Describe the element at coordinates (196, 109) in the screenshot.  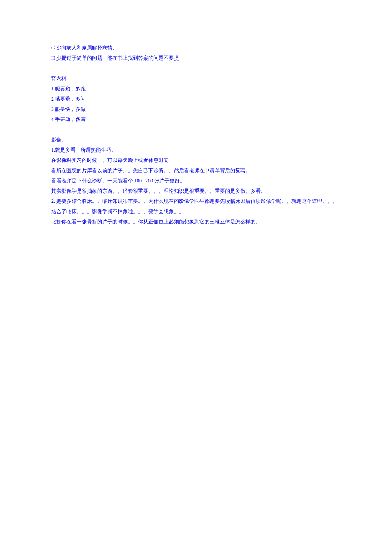
I see `text-line: 3 眼要快，多做` at that location.